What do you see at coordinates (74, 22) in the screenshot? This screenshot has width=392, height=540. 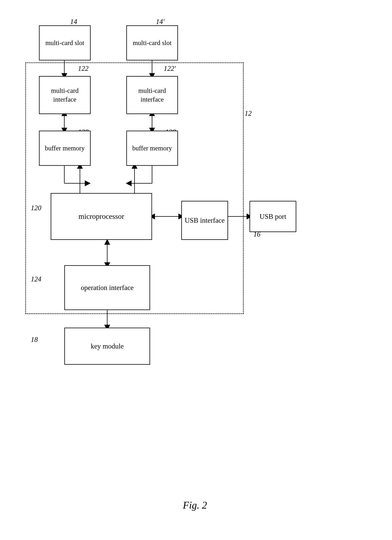 I see `ref-14: 14` at bounding box center [74, 22].